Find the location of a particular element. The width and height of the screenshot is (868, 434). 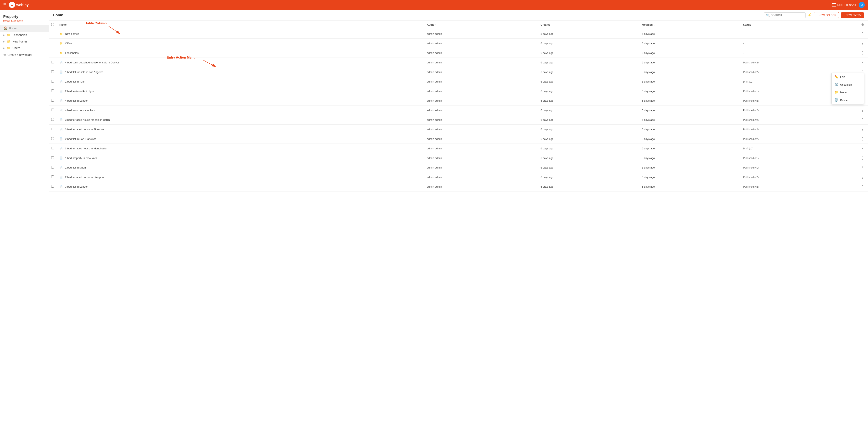

row-name-cell: 📄 3 bed terraced house for sale in Berli… is located at coordinates (241, 120).